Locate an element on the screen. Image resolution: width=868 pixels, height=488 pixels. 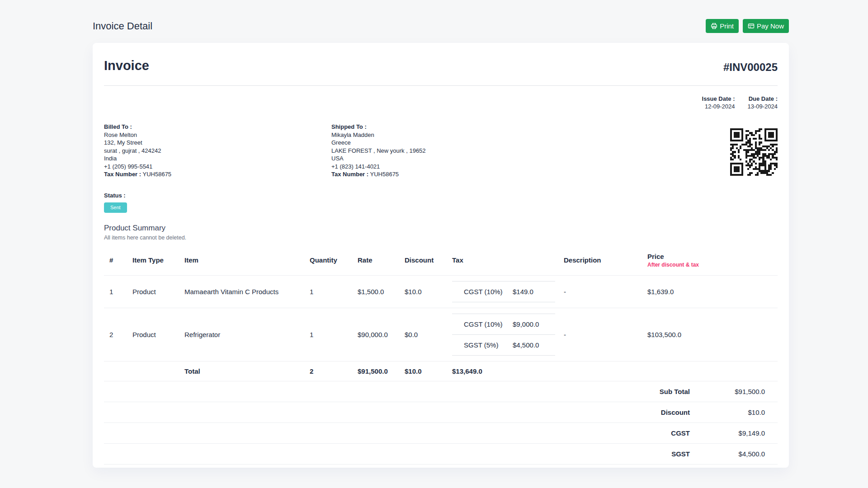
pay-now-button: Pay Now is located at coordinates (766, 26).